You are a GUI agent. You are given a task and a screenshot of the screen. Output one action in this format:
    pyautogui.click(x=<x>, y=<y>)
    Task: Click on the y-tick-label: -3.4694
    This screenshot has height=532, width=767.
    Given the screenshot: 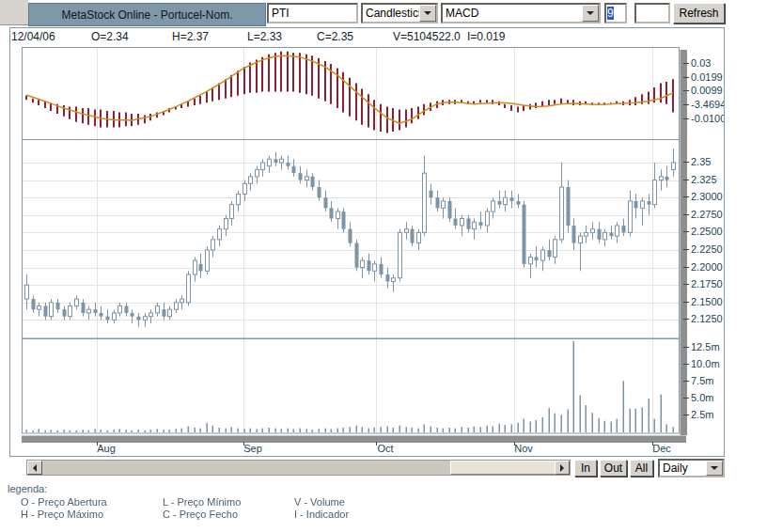 What is the action you would take?
    pyautogui.click(x=707, y=104)
    